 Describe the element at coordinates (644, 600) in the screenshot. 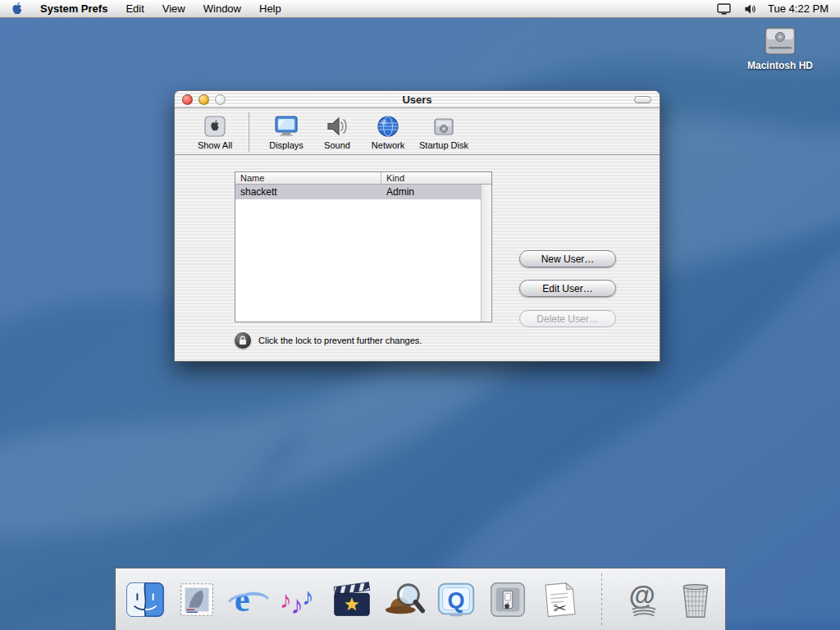

I see `dock-mail-spring-icon: @` at that location.